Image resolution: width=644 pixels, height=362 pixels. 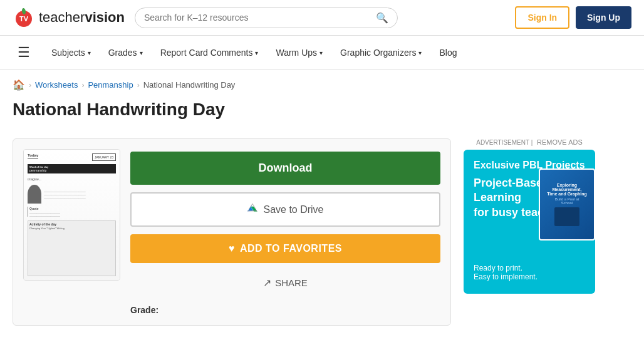 I want to click on save-to-drive-button: Save to Drive, so click(x=286, y=209).